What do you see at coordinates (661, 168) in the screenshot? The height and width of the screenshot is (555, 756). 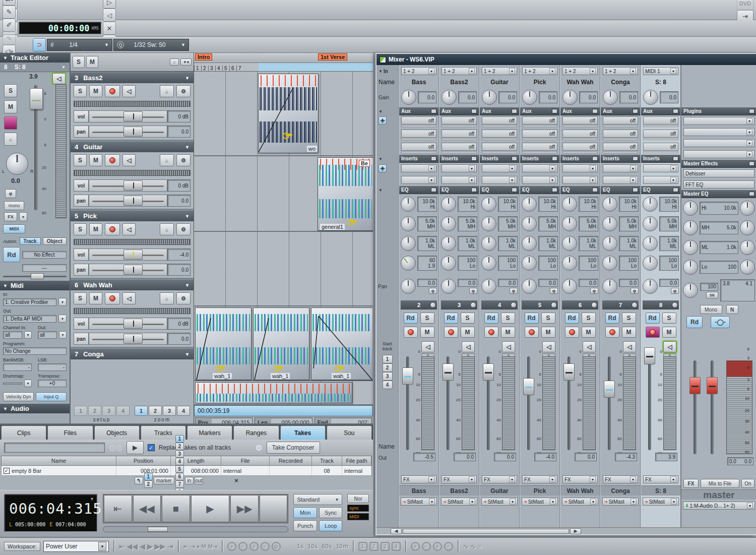 I see `insert-slot-1: ▼` at bounding box center [661, 168].